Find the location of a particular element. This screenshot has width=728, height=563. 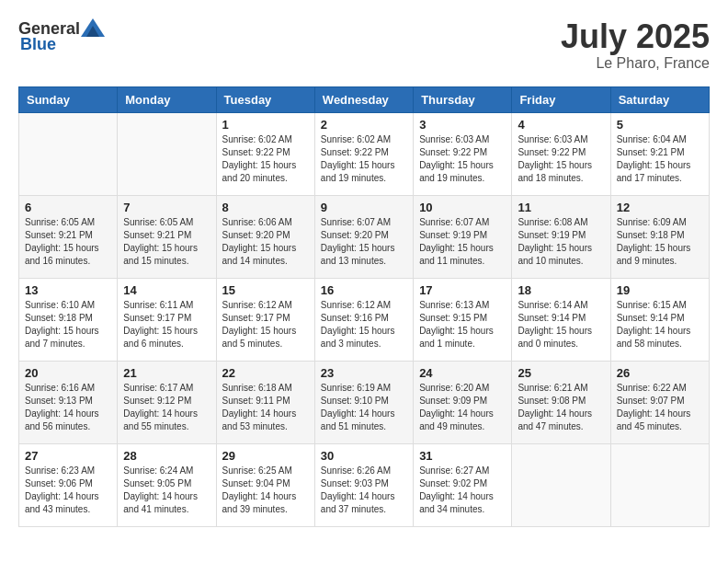

day-info: Sunrise: 6:25 AM Sunset: 9:04 PM Dayligh… is located at coordinates (266, 490).